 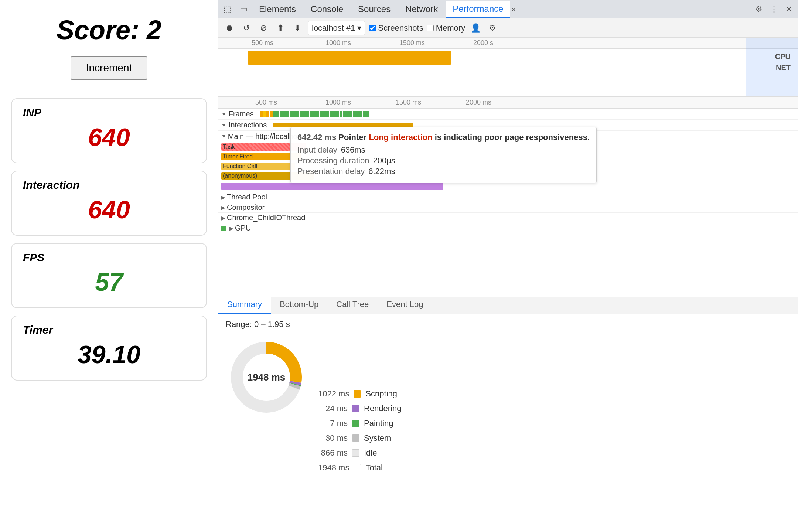 I want to click on scripting-value: 1022 ms, so click(x=334, y=394).